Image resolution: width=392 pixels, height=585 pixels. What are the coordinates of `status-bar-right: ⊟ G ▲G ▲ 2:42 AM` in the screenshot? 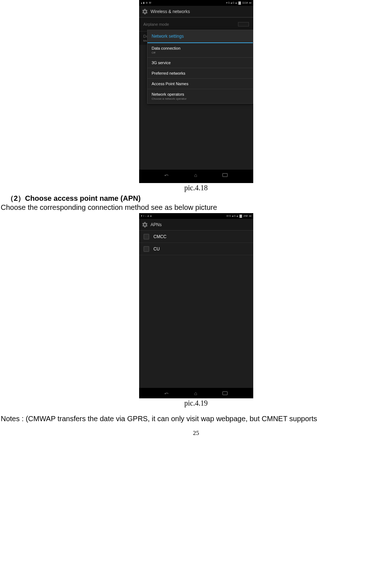 It's located at (239, 216).